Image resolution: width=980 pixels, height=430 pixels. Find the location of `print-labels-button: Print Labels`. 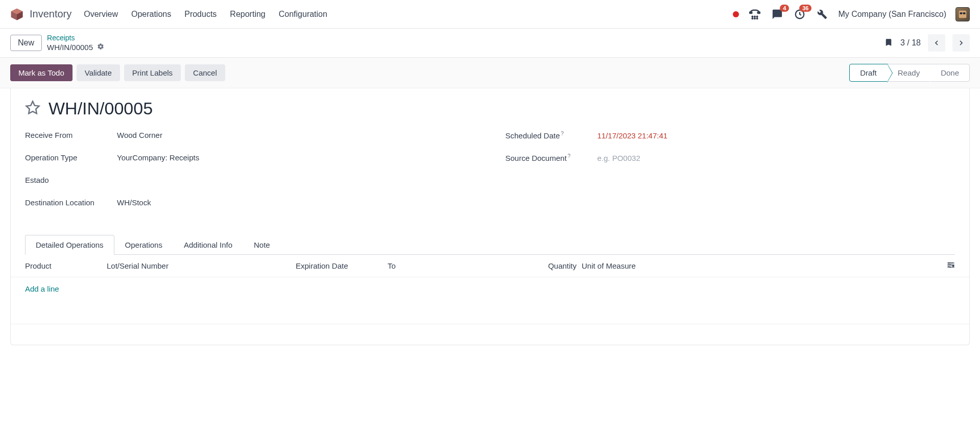

print-labels-button: Print Labels is located at coordinates (152, 73).